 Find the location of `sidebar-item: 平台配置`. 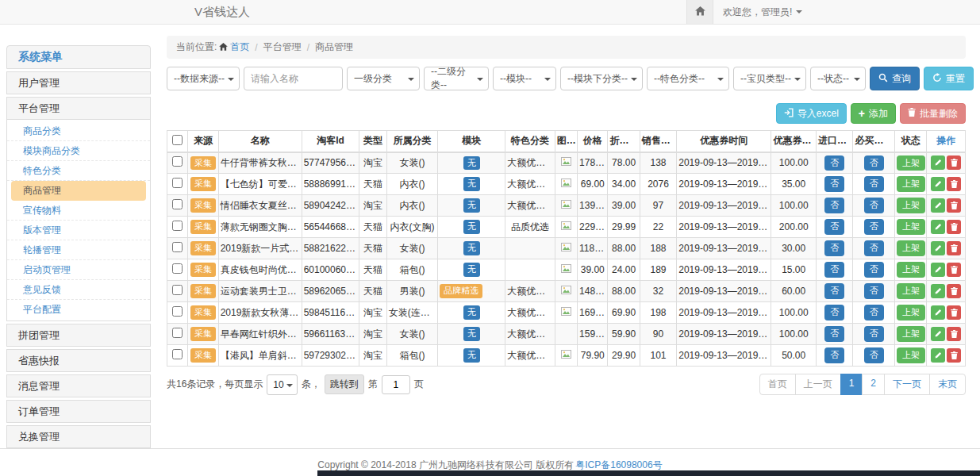

sidebar-item: 平台配置 is located at coordinates (79, 309).